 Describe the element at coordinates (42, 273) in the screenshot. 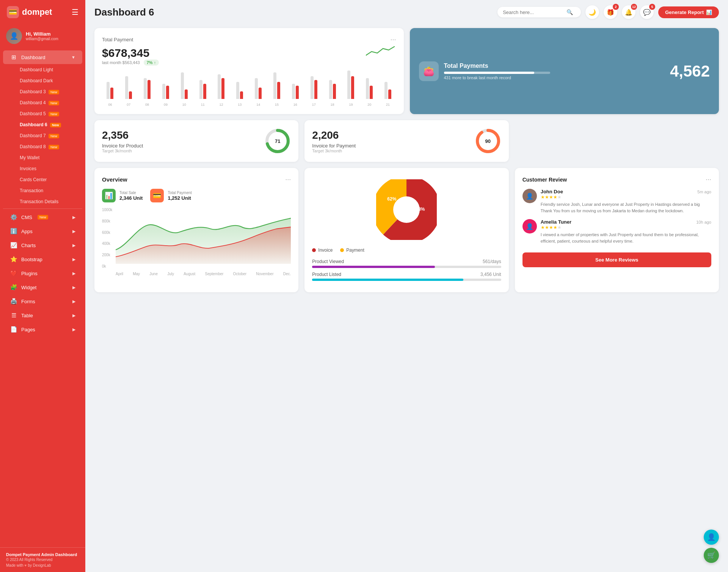

I see `sidebar-item-plugins: ❤️ Plugins ▶` at that location.